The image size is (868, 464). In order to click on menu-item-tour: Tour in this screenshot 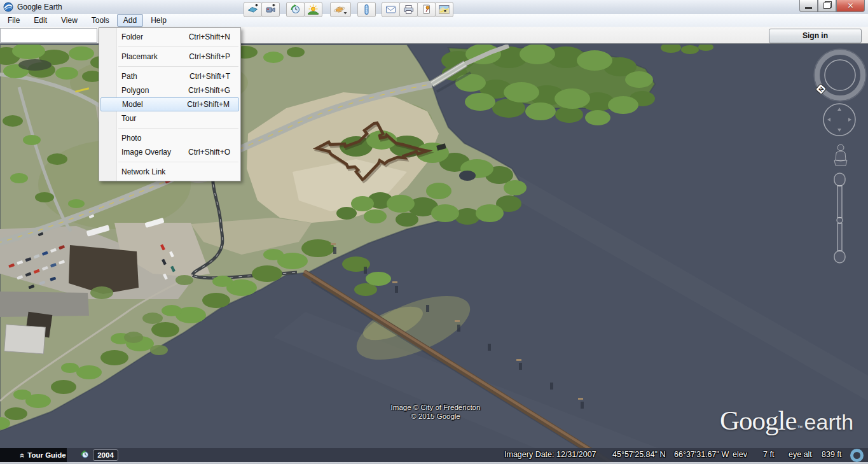, I will do `click(170, 118)`.